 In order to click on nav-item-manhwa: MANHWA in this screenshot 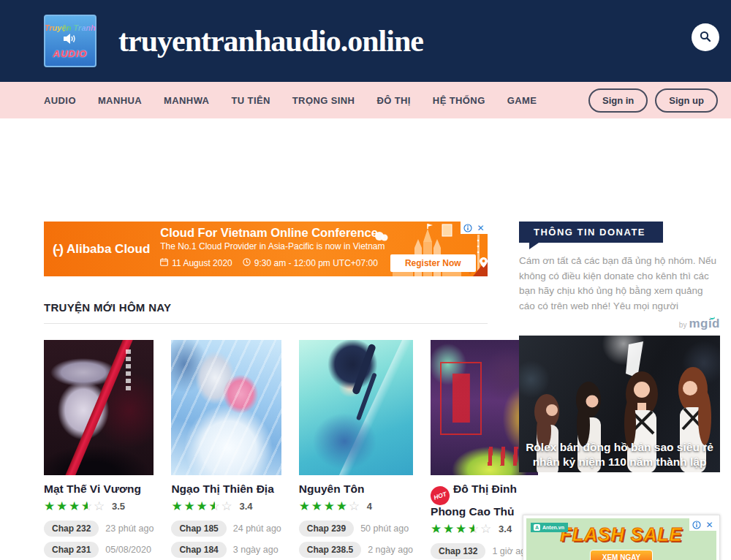, I will do `click(186, 101)`.